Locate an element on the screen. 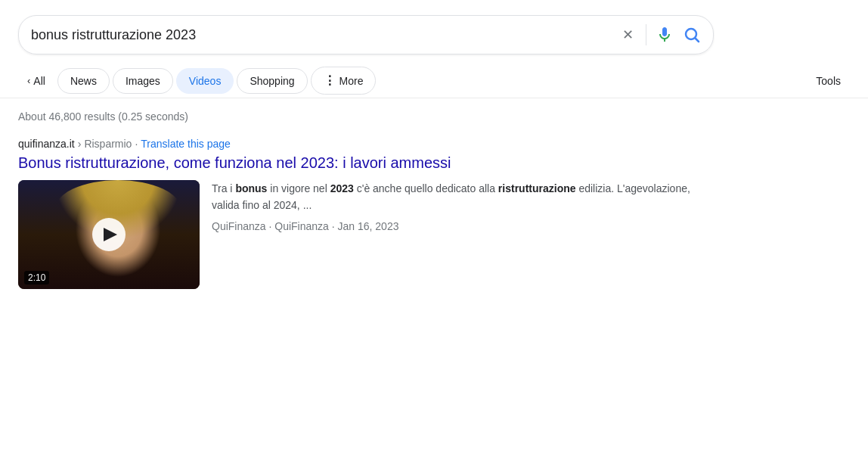  breadcrumb-sep: › is located at coordinates (80, 144).